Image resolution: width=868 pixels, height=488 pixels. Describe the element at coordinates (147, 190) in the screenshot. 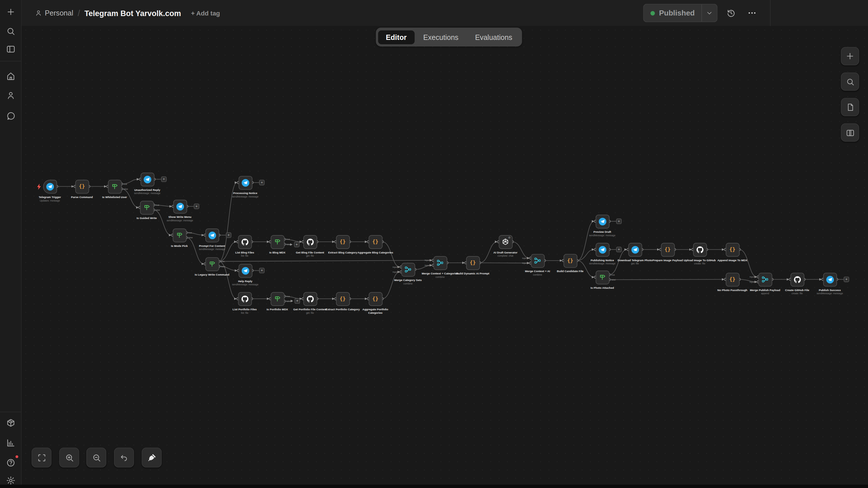

I see `node-label: Unauthorized Reply` at that location.